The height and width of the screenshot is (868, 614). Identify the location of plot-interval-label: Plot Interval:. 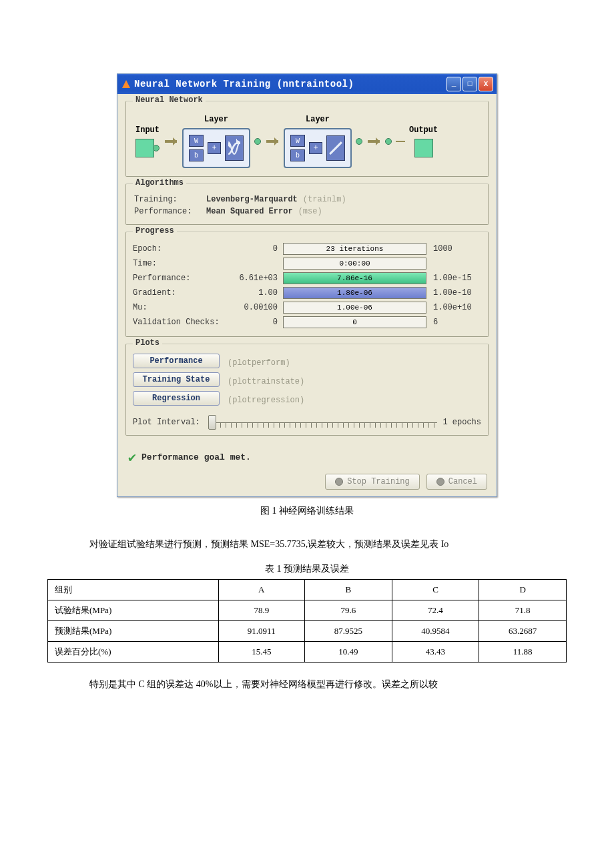
(167, 422).